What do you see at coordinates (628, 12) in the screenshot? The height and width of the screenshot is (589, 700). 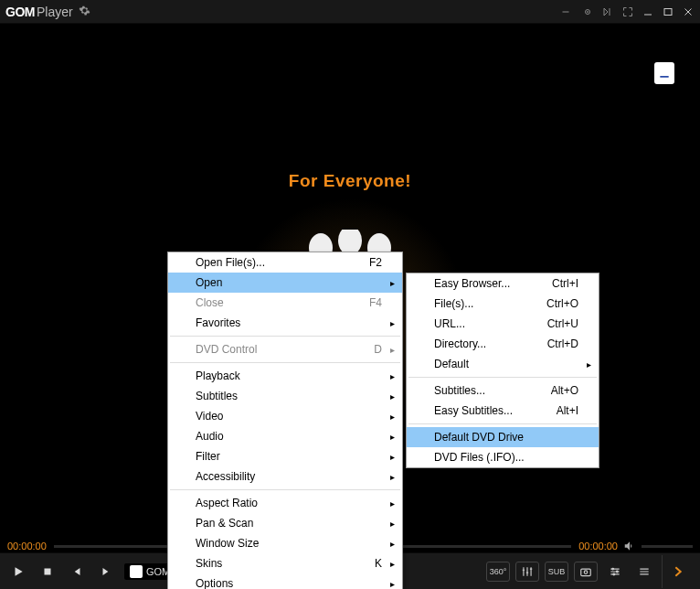 I see `fullscreen-icon` at bounding box center [628, 12].